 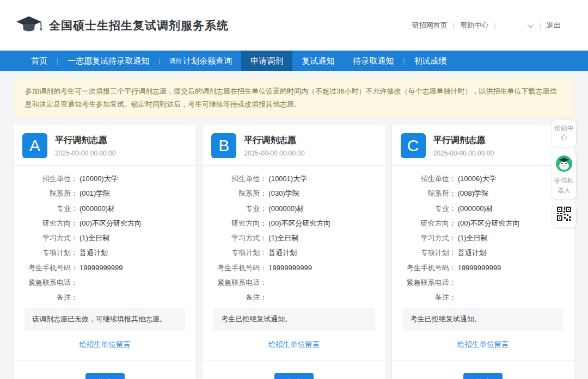 I want to click on brand: 全国硕士生招生复试调剂服务系统, so click(x=122, y=26).